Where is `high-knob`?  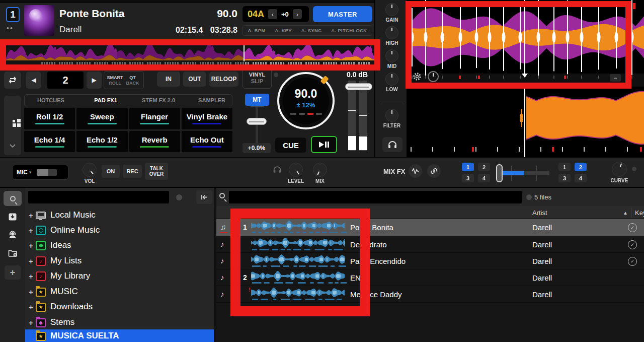
high-knob is located at coordinates (392, 33).